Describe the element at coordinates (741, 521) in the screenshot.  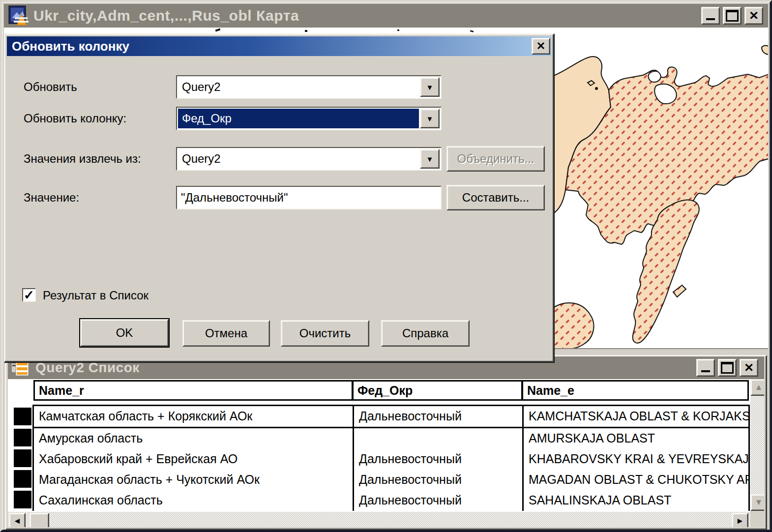
I see `scroll-right-icon: ►` at that location.